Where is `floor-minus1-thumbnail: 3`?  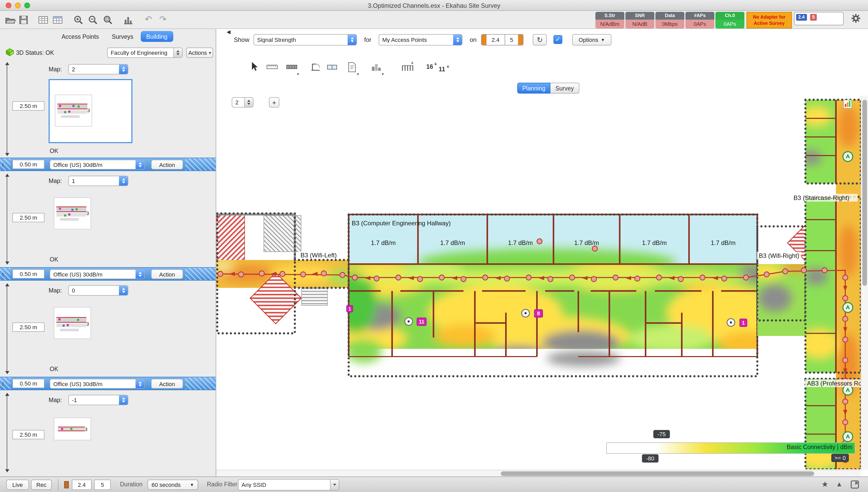 floor-minus1-thumbnail: 3 is located at coordinates (72, 429).